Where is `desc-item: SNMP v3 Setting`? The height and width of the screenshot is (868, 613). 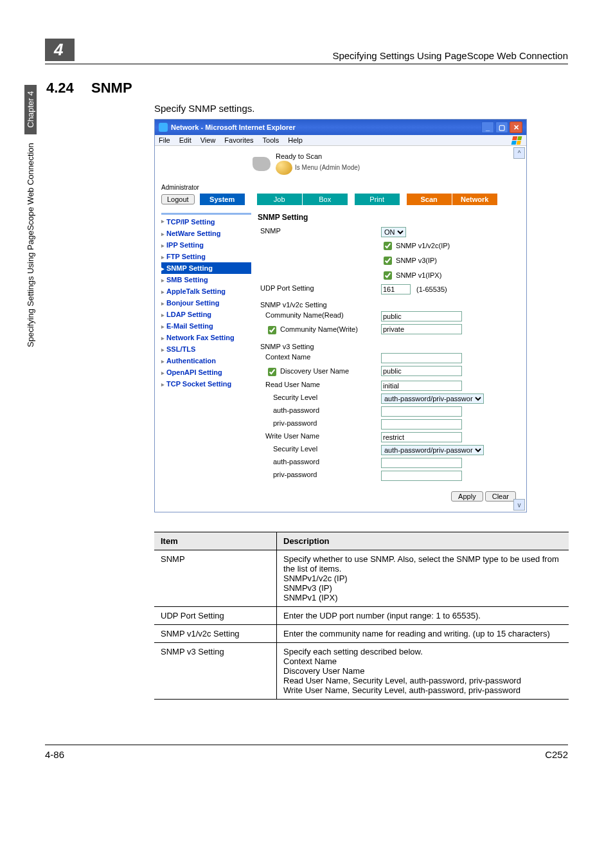 desc-item: SNMP v3 Setting is located at coordinates (216, 671).